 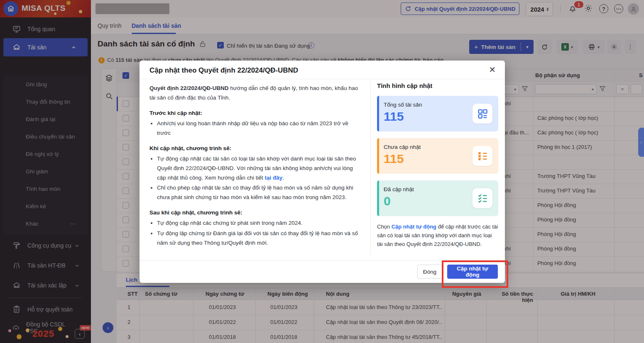 I want to click on close-button: Đóng, so click(x=430, y=272).